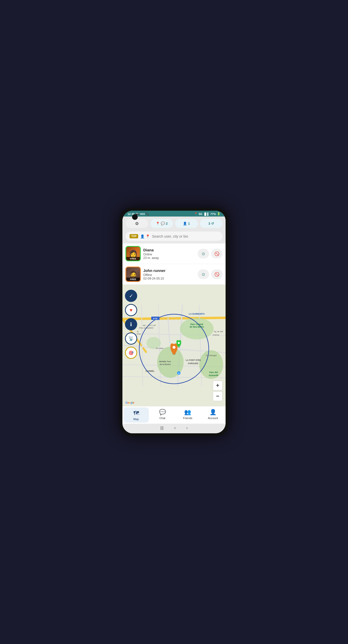 The image size is (348, 644). What do you see at coordinates (174, 264) in the screenshot?
I see `user-list: 👩 FREE Diana Online 23 m. away ⊙ 🚫 🧔 FRE…` at bounding box center [174, 264].